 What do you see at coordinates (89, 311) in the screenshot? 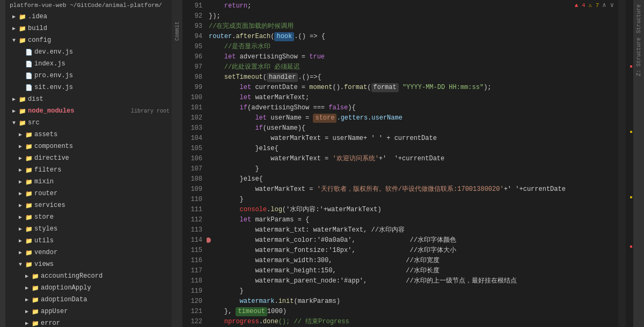
I see `sidebar-item-appUser: ▶📁appUser` at bounding box center [89, 311].